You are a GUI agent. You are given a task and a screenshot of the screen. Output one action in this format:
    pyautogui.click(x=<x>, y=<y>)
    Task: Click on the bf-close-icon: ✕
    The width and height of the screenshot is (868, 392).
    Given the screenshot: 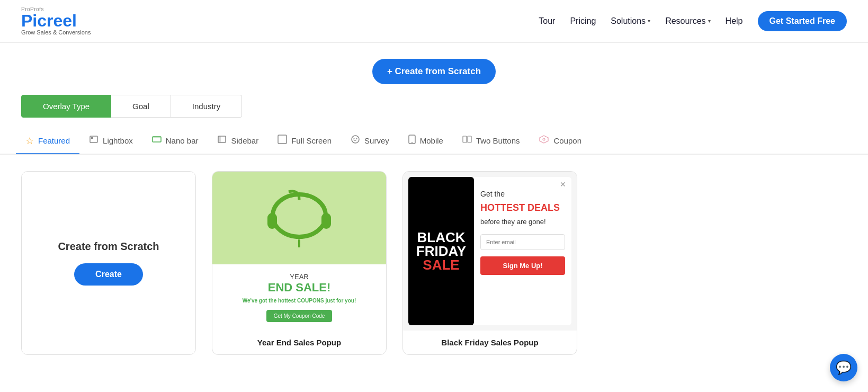 What is the action you would take?
    pyautogui.click(x=563, y=184)
    